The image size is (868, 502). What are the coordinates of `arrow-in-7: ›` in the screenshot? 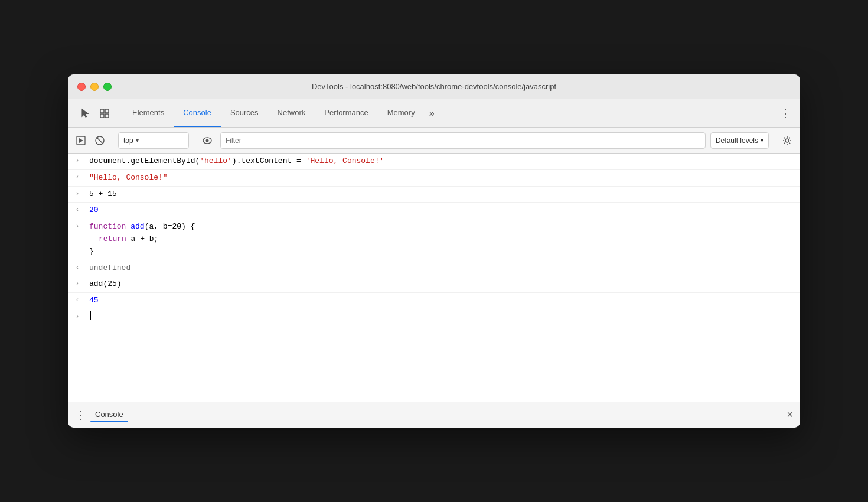 It's located at (77, 283).